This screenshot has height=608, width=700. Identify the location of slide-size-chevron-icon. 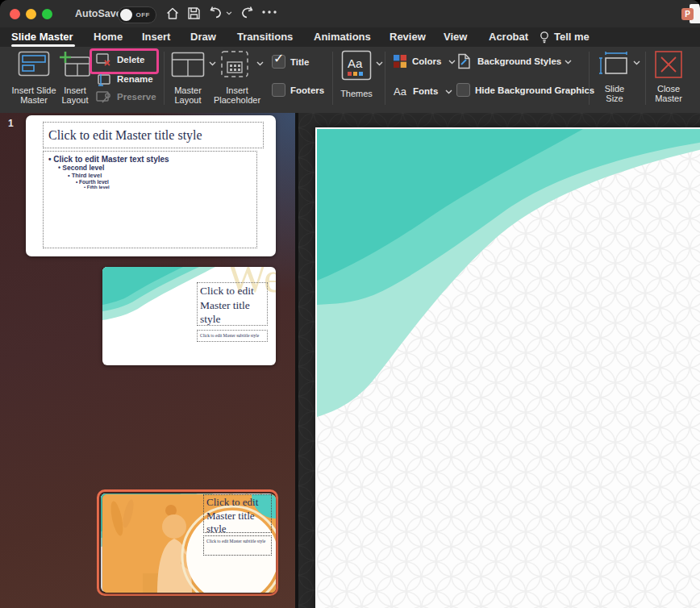
(637, 63).